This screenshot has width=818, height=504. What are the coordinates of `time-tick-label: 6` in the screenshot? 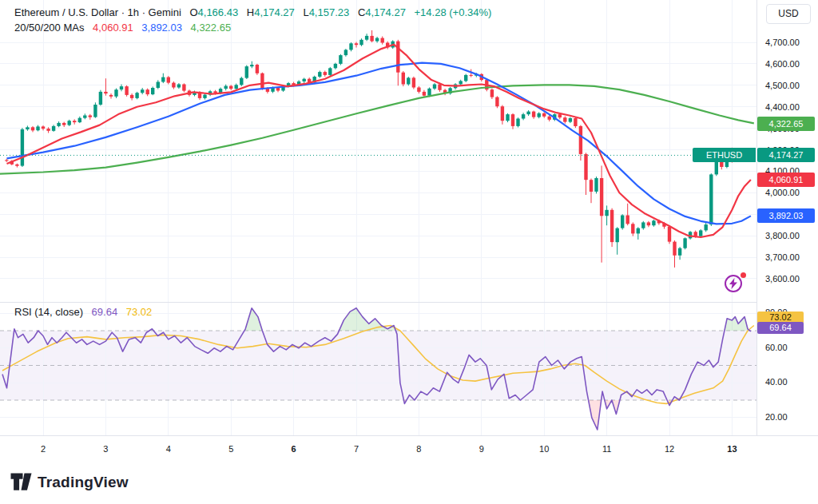 It's located at (294, 449).